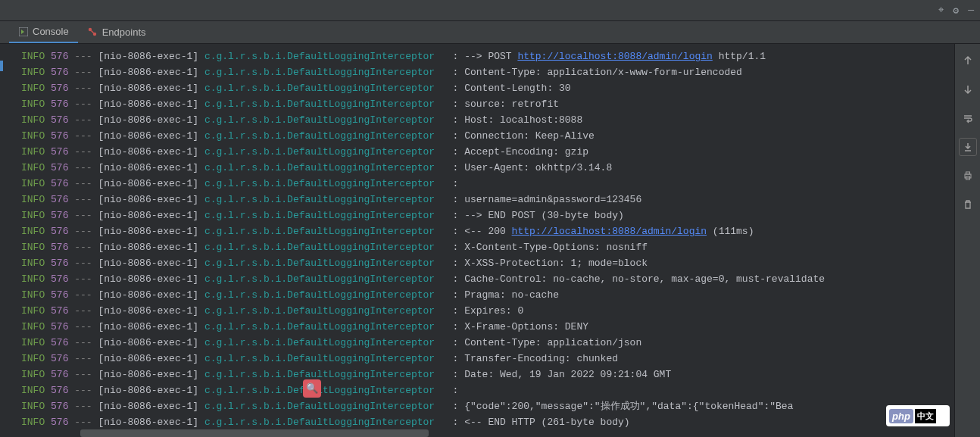 The height and width of the screenshot is (437, 980). What do you see at coordinates (490, 11) in the screenshot?
I see `title-bar: ⌖ ⚙ —` at bounding box center [490, 11].